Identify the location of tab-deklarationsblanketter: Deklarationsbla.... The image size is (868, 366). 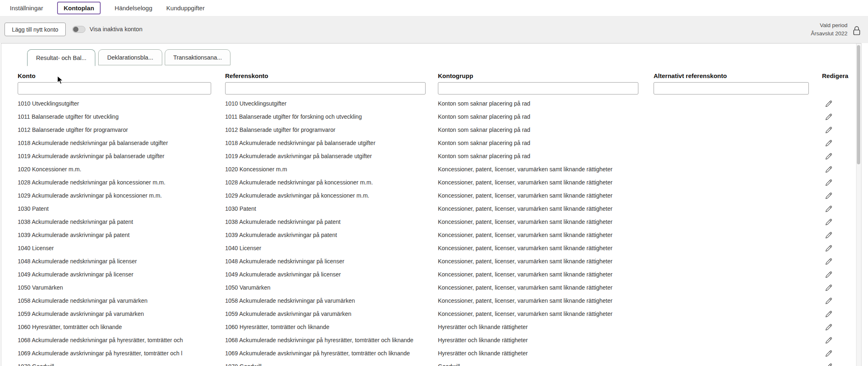
(130, 58).